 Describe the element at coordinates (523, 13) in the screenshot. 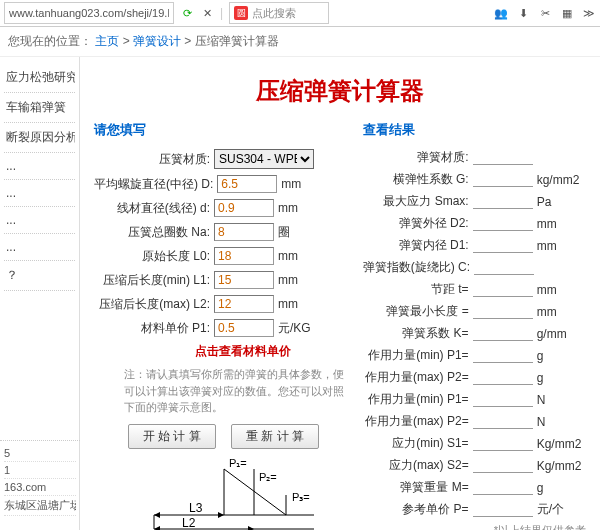

I see `download-icon: ⬇` at that location.